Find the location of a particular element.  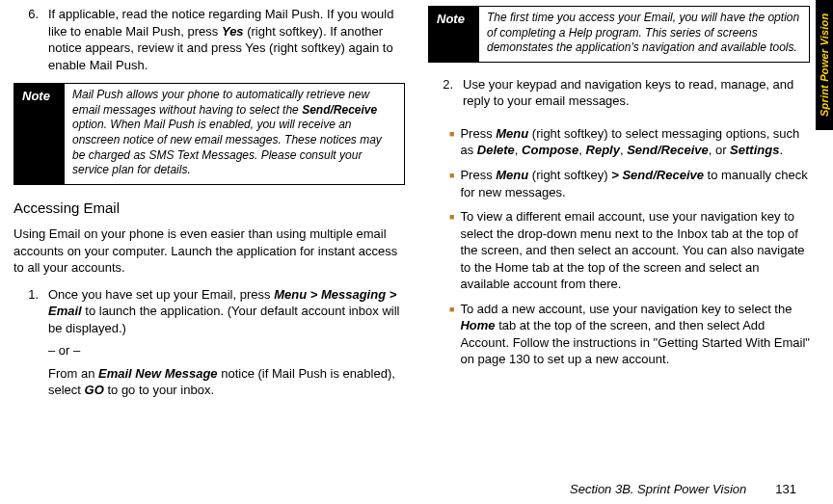

note-box-mailpush: Note Mail Push allows your phone to auto… is located at coordinates (209, 134).